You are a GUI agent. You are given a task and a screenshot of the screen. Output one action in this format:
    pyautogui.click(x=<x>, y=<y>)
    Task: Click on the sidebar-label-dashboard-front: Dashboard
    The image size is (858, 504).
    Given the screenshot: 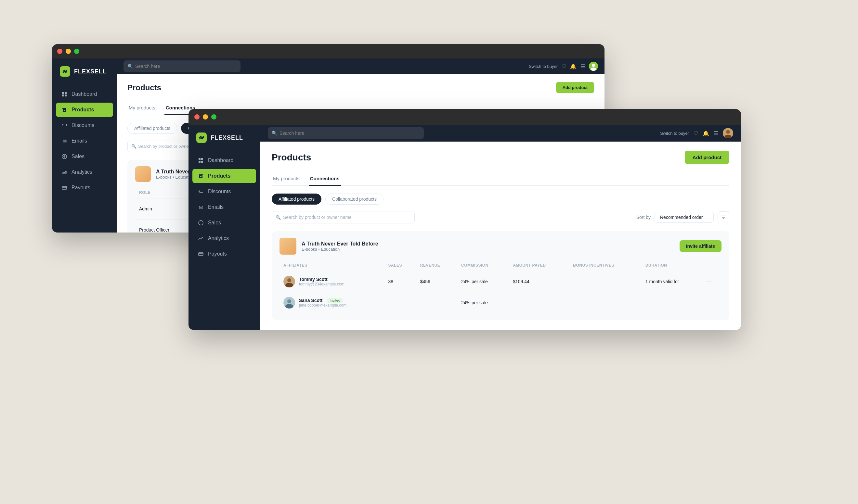 What is the action you would take?
    pyautogui.click(x=221, y=161)
    